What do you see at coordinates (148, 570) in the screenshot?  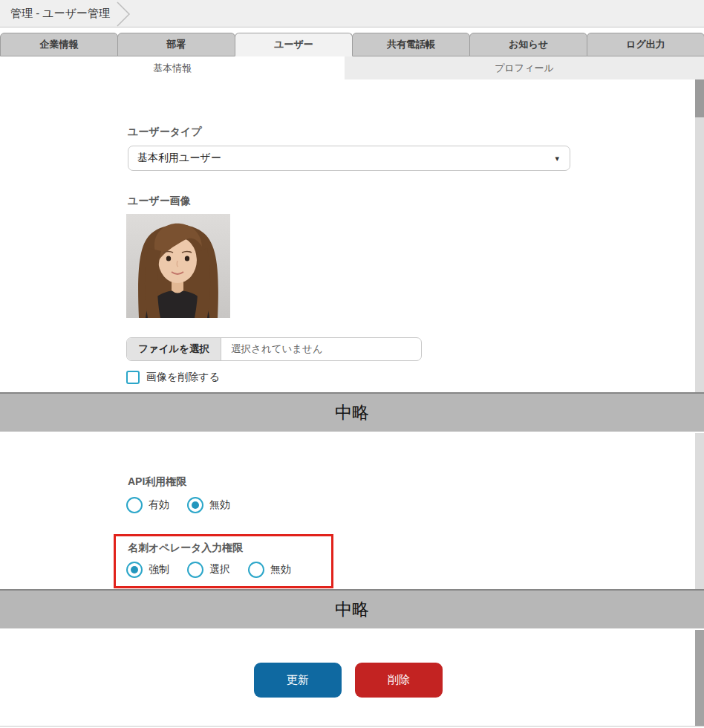 I see `radio-operator-forced: 強制` at bounding box center [148, 570].